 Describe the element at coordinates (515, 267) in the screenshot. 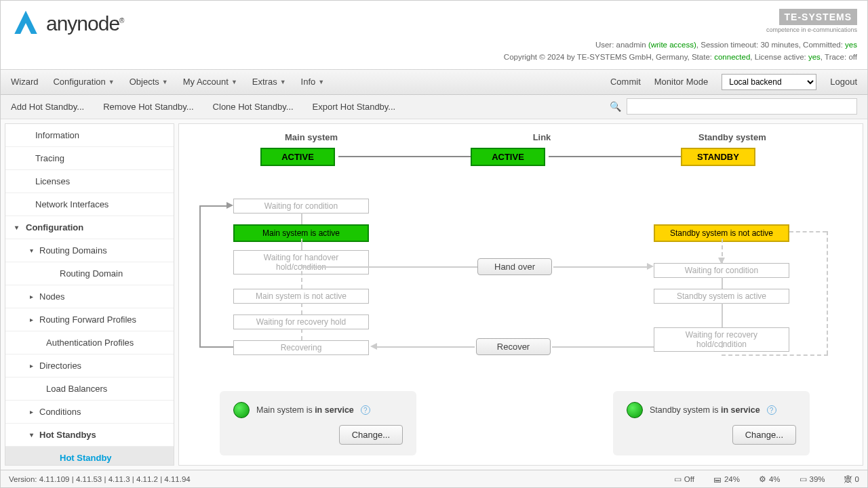

I see `hand-over-button: Hand over` at that location.